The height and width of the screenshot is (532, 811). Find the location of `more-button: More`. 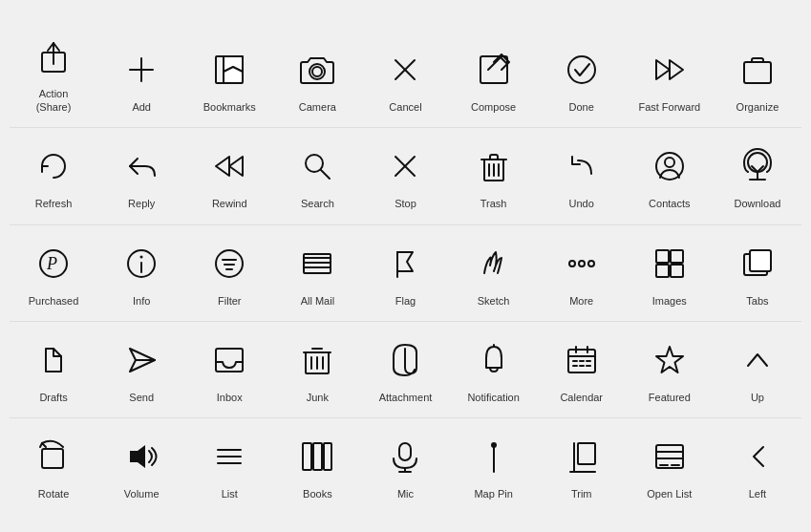

more-button: More is located at coordinates (582, 273).